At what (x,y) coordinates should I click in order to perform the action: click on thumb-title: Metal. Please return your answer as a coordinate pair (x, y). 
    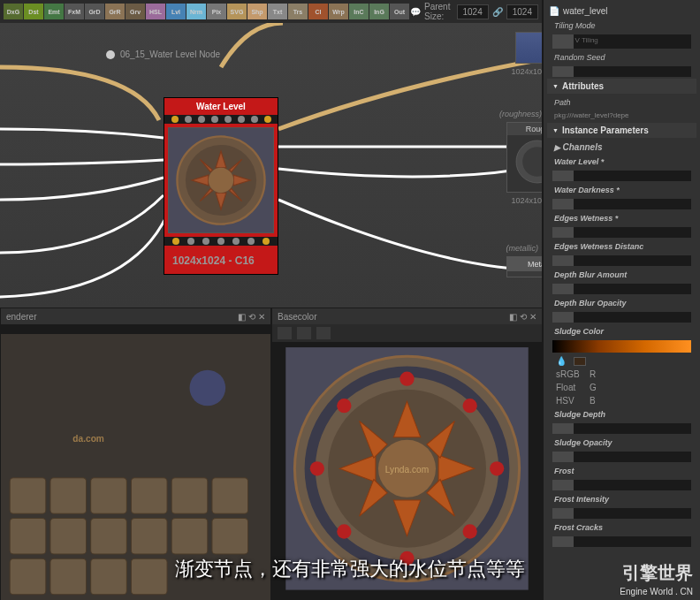
    Looking at the image, I should click on (525, 264).